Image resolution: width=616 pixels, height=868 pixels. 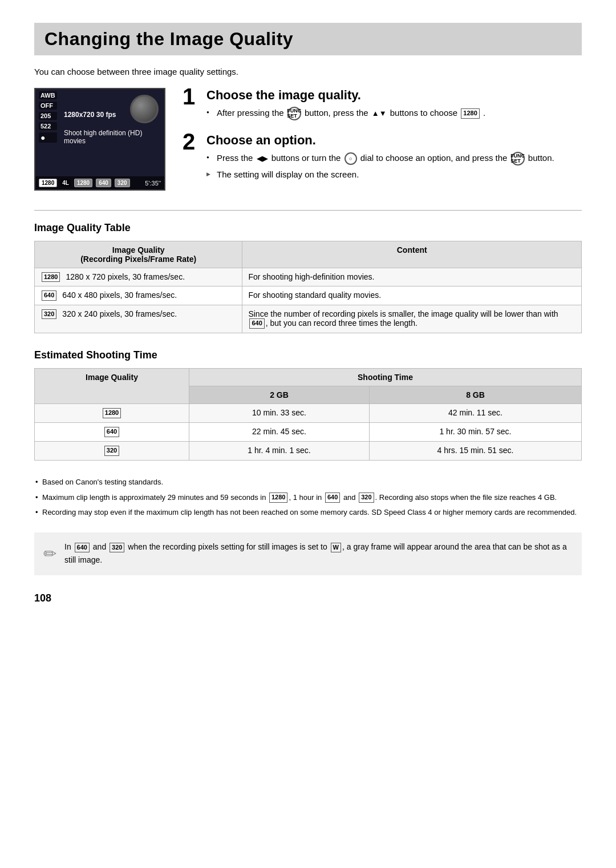 What do you see at coordinates (308, 355) in the screenshot?
I see `est-section-title: Estimated Shooting Time` at bounding box center [308, 355].